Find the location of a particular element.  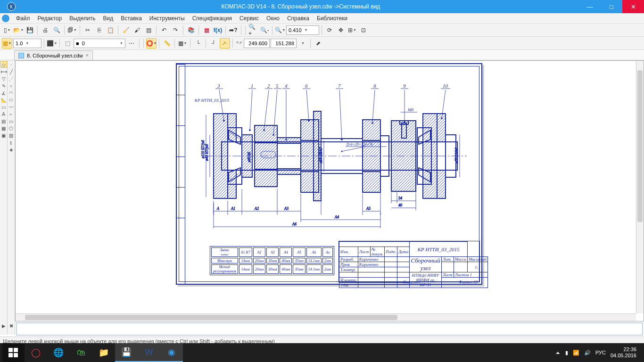

layer-icon: ⬚ is located at coordinates (67, 43).